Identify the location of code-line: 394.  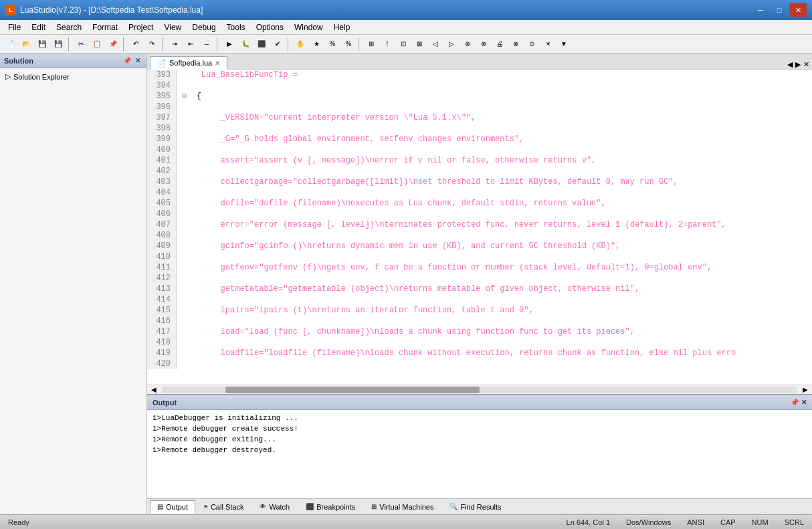
(480, 86).